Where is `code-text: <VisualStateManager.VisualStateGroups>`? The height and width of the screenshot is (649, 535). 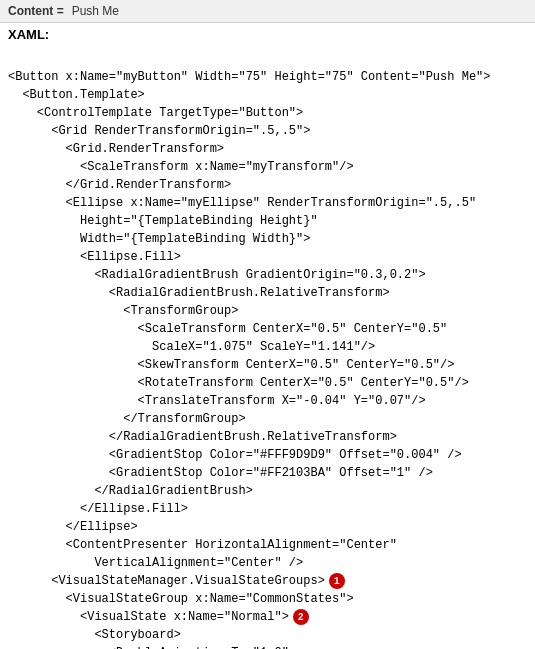 code-text: <VisualStateManager.VisualStateGroups> is located at coordinates (166, 581).